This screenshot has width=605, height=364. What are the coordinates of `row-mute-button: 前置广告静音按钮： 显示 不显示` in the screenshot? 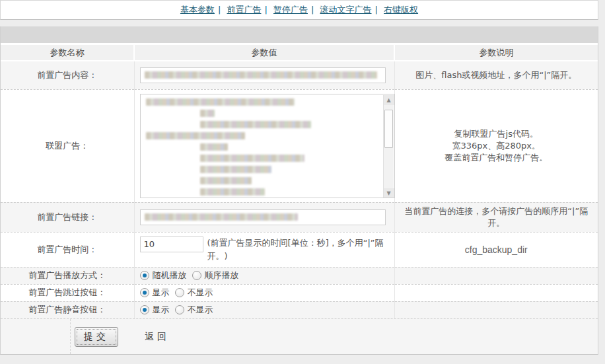 It's located at (299, 310).